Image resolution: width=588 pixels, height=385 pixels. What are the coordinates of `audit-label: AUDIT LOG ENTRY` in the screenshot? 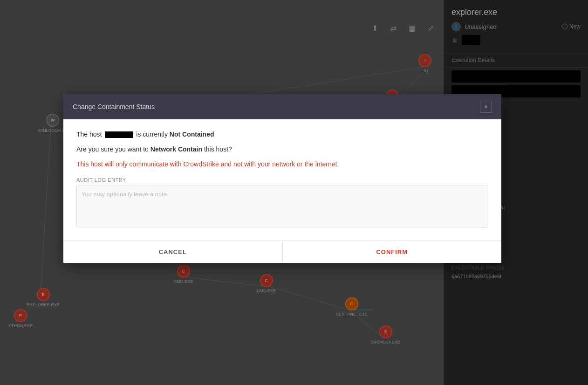 It's located at (282, 180).